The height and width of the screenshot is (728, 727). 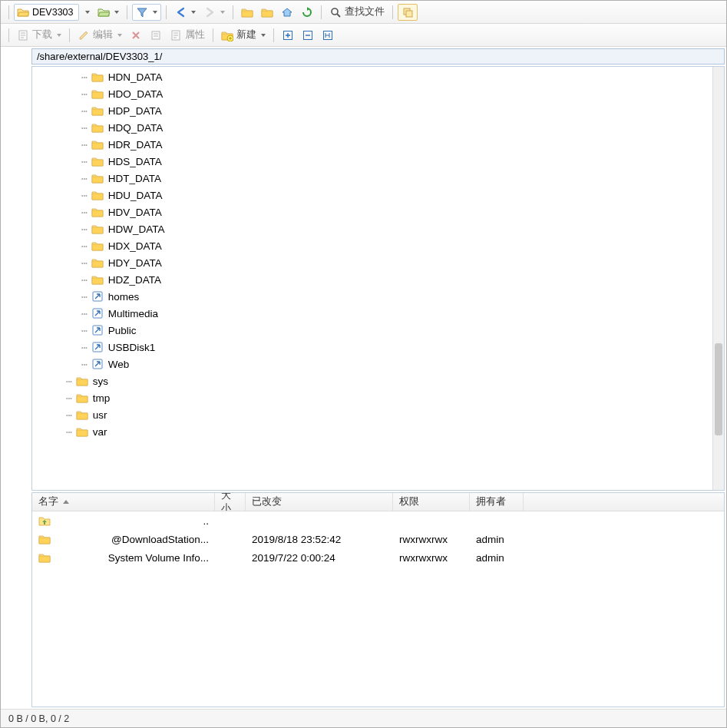 I want to click on download-button: 下载, so click(x=39, y=35).